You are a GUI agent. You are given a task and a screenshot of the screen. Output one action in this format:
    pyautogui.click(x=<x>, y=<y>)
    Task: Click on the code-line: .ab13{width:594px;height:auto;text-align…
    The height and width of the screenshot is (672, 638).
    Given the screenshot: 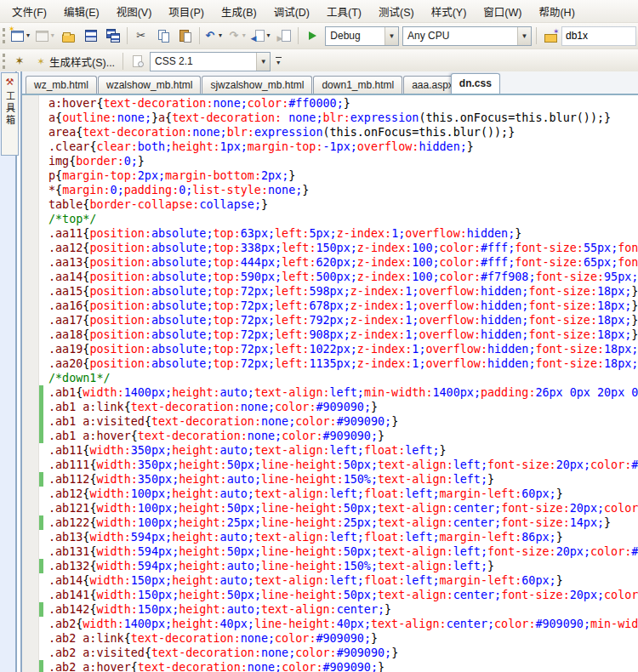 What is the action you would take?
    pyautogui.click(x=330, y=538)
    